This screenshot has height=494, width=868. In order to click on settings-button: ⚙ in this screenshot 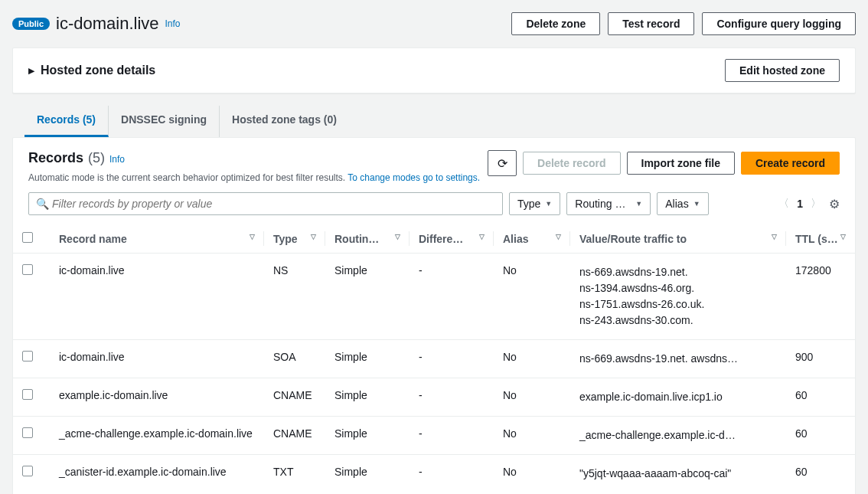, I will do `click(834, 204)`.